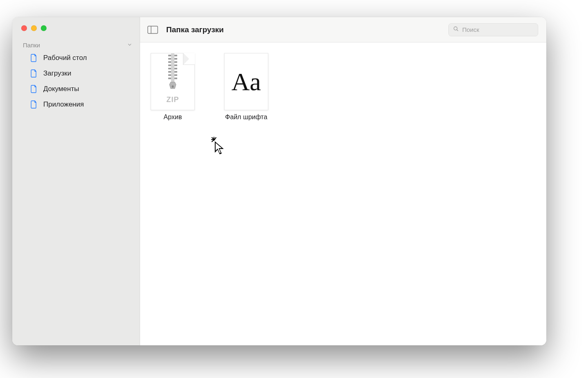  Describe the element at coordinates (76, 32) in the screenshot. I see `window-controls` at that location.